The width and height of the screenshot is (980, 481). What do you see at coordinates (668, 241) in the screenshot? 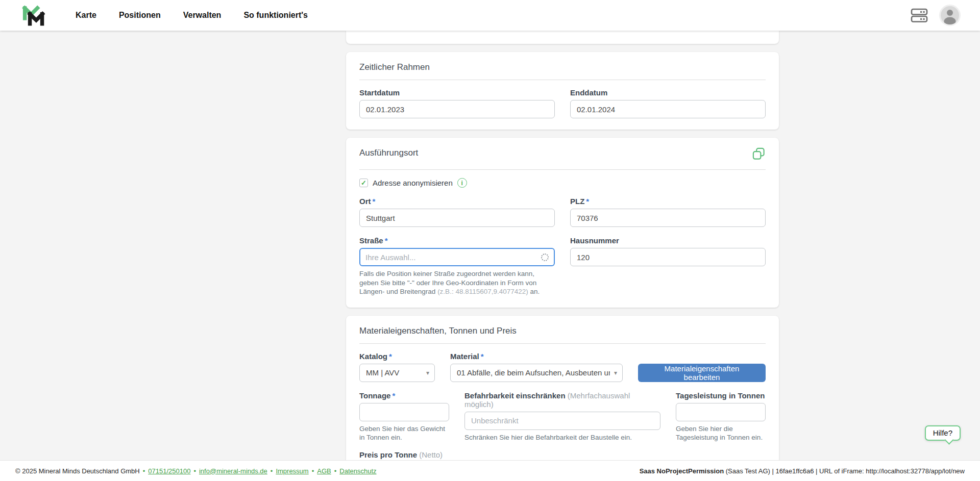
I see `hausnummer-label: Hausnummer` at bounding box center [668, 241].